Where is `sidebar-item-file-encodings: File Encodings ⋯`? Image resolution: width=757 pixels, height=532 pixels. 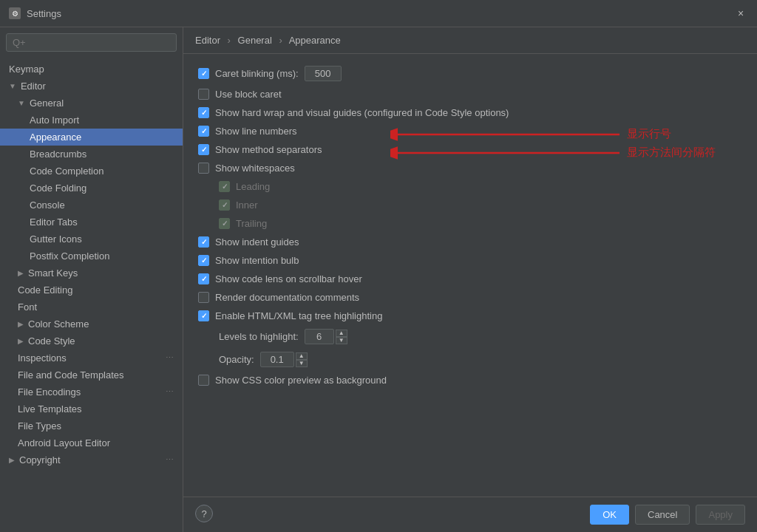
sidebar-item-file-encodings: File Encodings ⋯ is located at coordinates (92, 392).